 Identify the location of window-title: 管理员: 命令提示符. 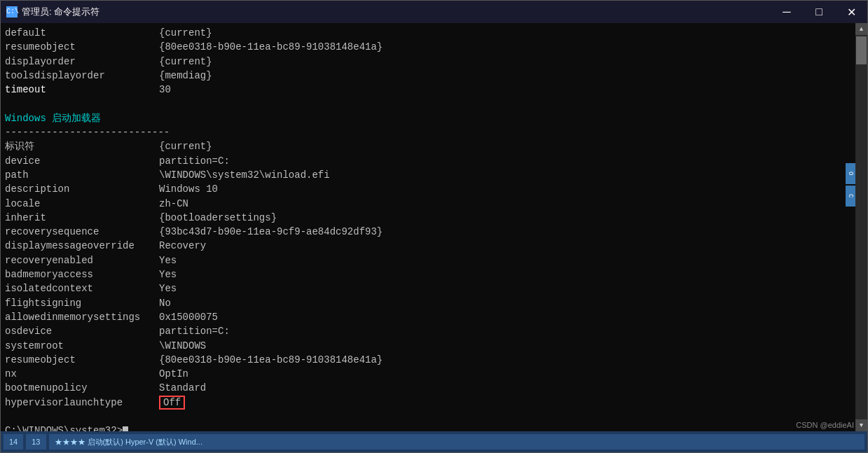
(441, 12).